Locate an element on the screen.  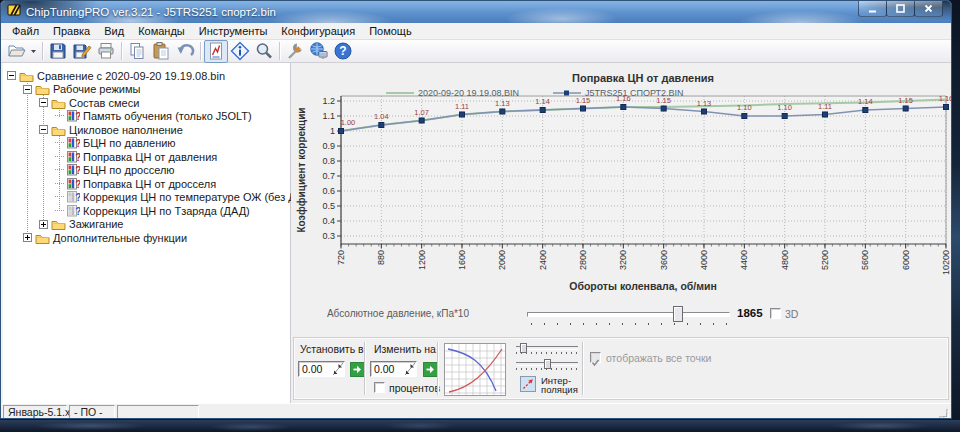
svg-text: 0.7 is located at coordinates (328, 176).